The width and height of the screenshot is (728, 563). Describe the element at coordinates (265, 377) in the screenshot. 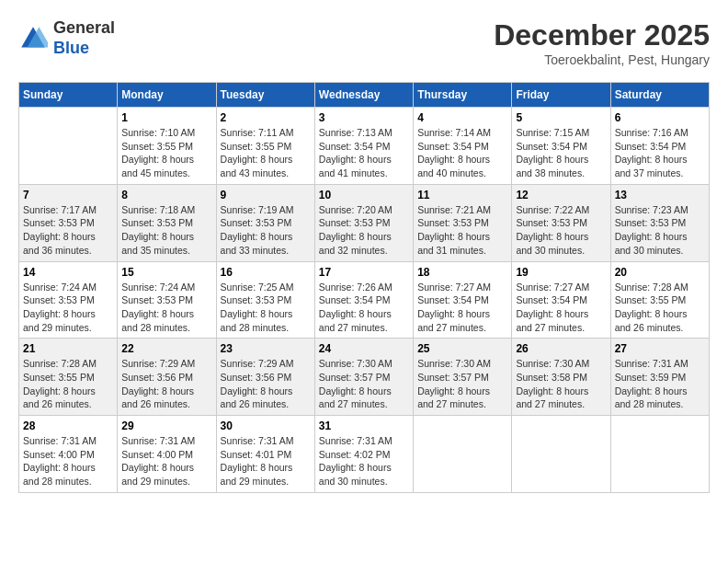

I see `day-cell: 23Sunrise: 7:29 AM Sunset: 3:56 PM Dayli…` at that location.